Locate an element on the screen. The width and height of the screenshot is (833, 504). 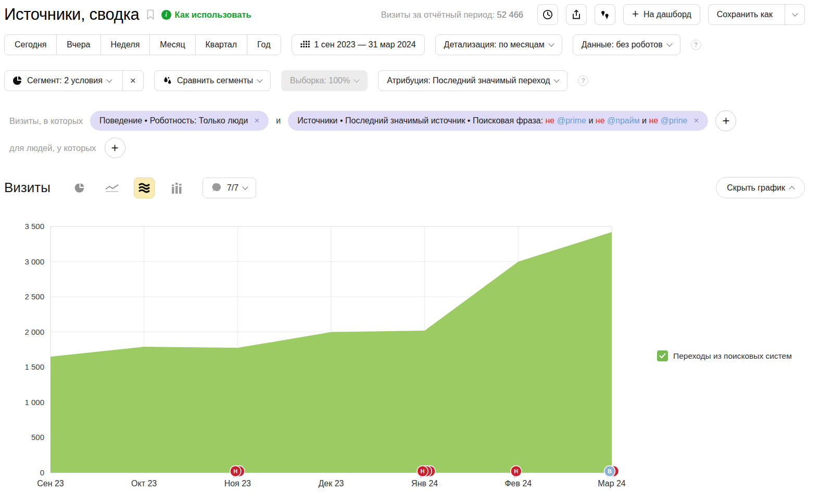
quotes-icon is located at coordinates (605, 15).